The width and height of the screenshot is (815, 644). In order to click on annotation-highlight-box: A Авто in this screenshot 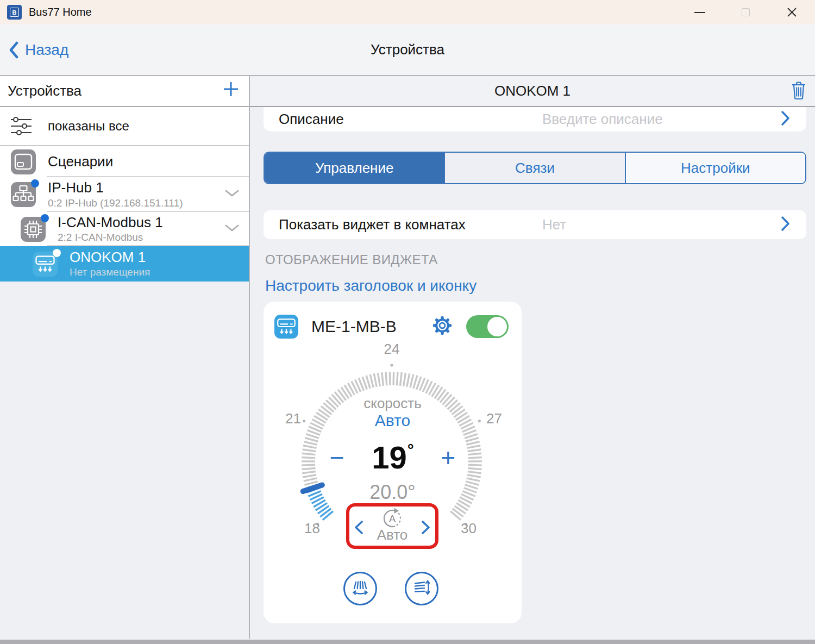, I will do `click(392, 526)`.